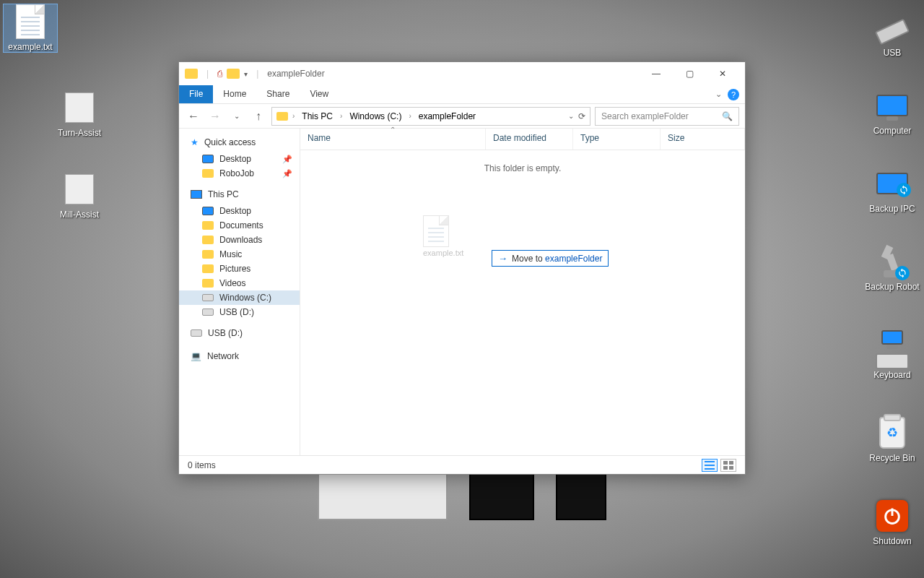  What do you see at coordinates (240, 298) in the screenshot?
I see `nav-item-windows-c-: Windows (C:)` at bounding box center [240, 298].